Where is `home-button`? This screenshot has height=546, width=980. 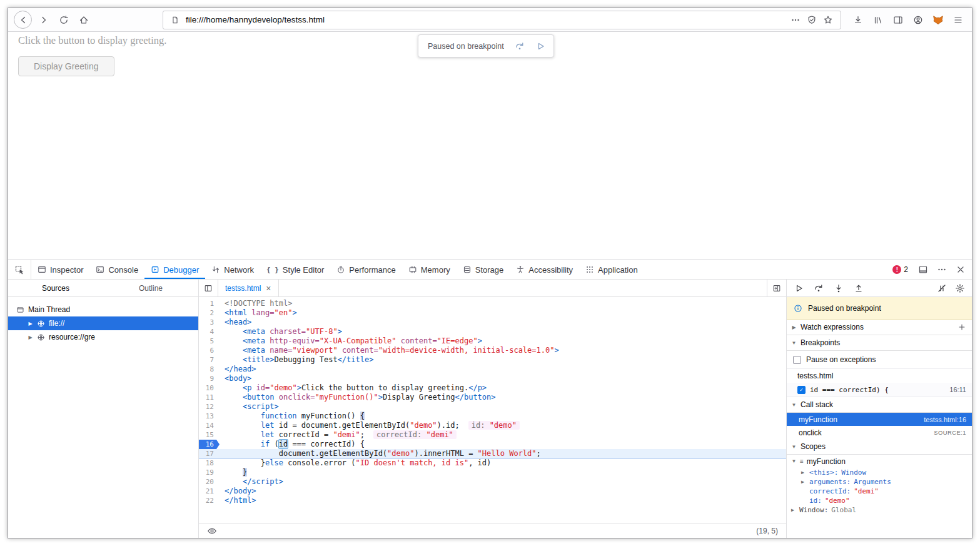 home-button is located at coordinates (84, 20).